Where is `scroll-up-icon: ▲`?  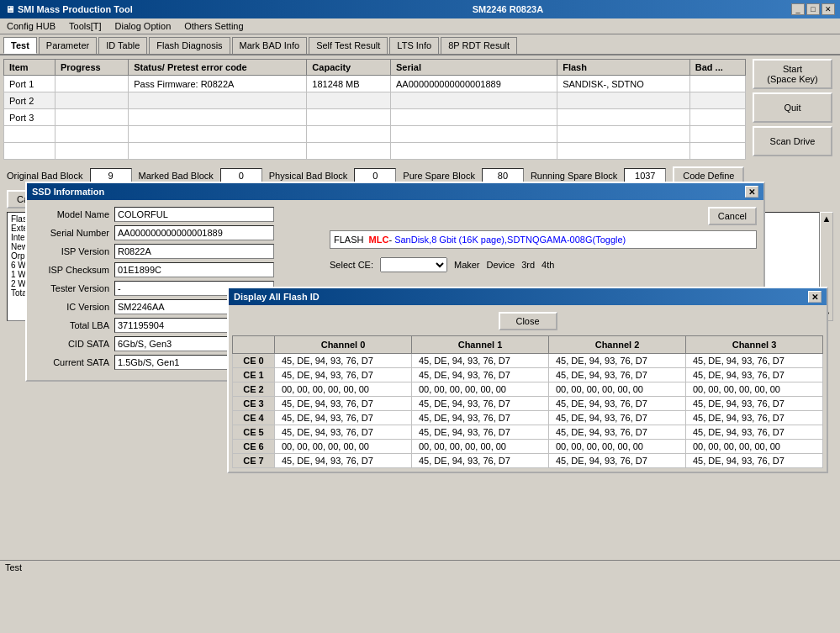
scroll-up-icon: ▲ is located at coordinates (827, 219).